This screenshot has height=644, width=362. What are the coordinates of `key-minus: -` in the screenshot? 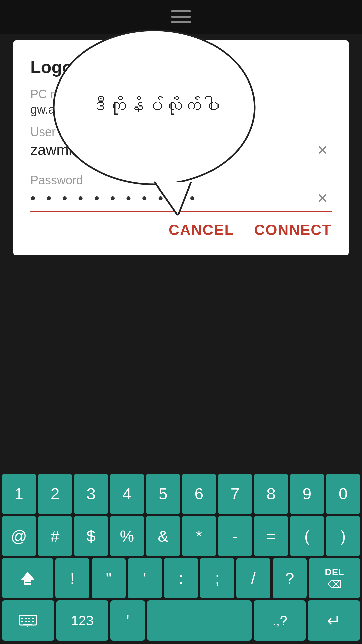 It's located at (235, 536).